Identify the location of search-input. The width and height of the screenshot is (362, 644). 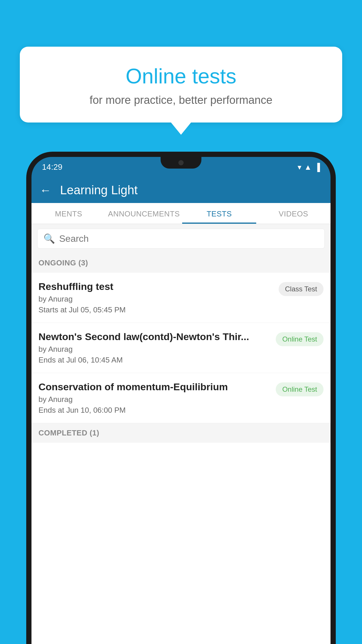
(189, 239).